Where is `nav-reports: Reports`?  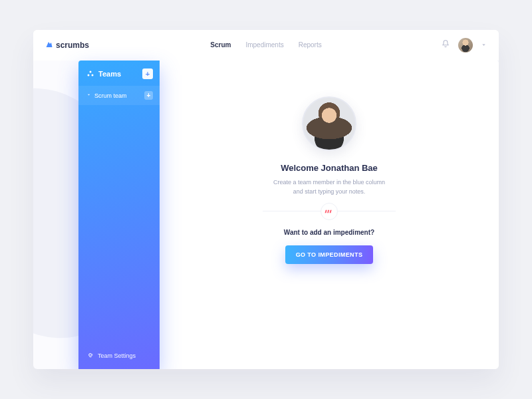
nav-reports: Reports is located at coordinates (310, 45).